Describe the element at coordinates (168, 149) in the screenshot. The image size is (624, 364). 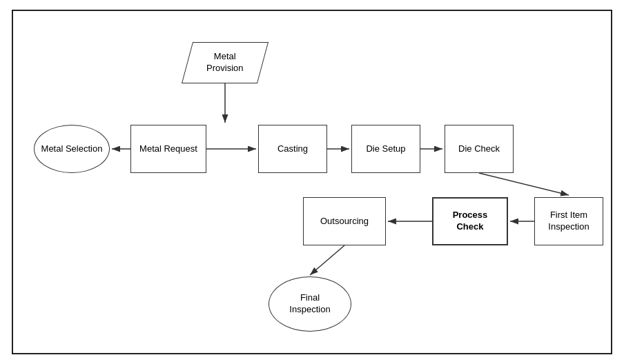
I see `metal-request-label: Metal Request` at that location.